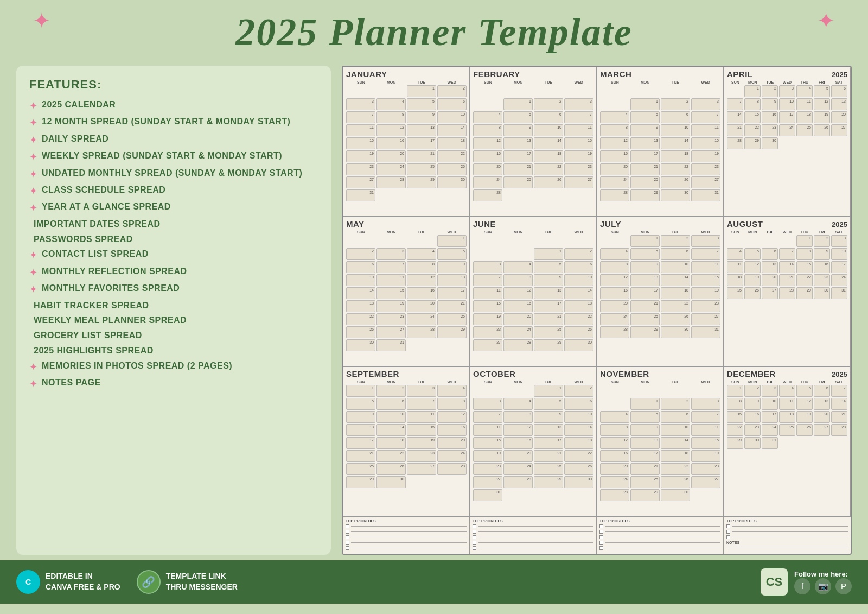 The image size is (868, 614). What do you see at coordinates (548, 182) in the screenshot?
I see `day-cell: 26` at bounding box center [548, 182].